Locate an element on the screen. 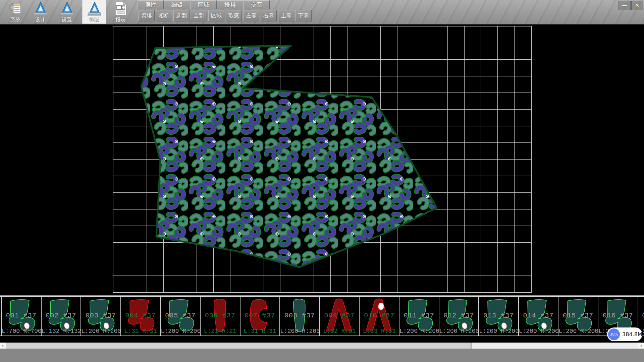 This screenshot has height=362, width=644. main-button-1: 系统 is located at coordinates (15, 12).